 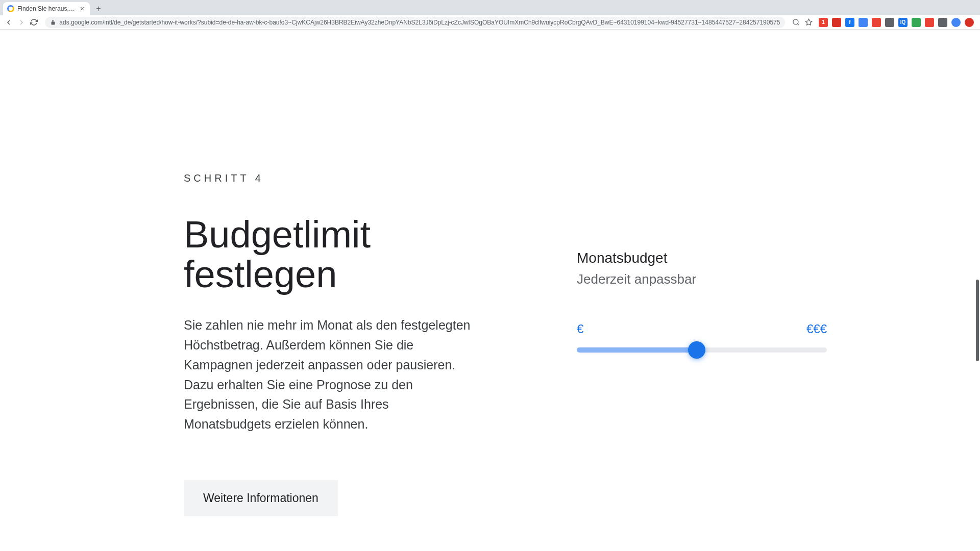 What do you see at coordinates (896, 22) in the screenshot?
I see `extensions-area: 1 f IQ` at bounding box center [896, 22].